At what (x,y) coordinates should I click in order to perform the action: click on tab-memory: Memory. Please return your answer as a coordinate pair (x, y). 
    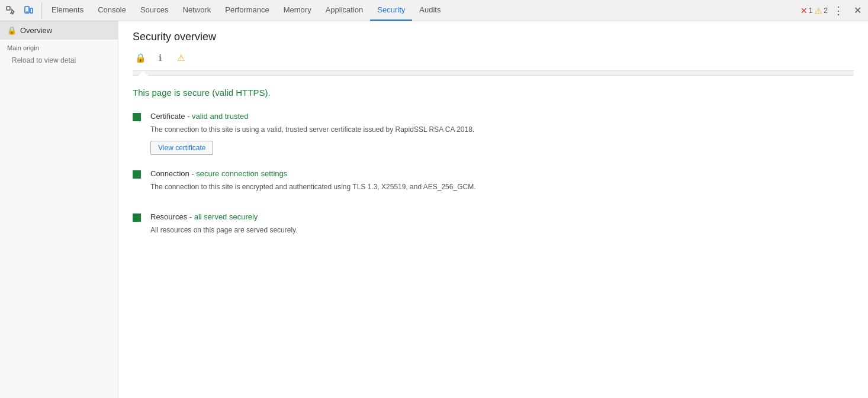
    Looking at the image, I should click on (297, 11).